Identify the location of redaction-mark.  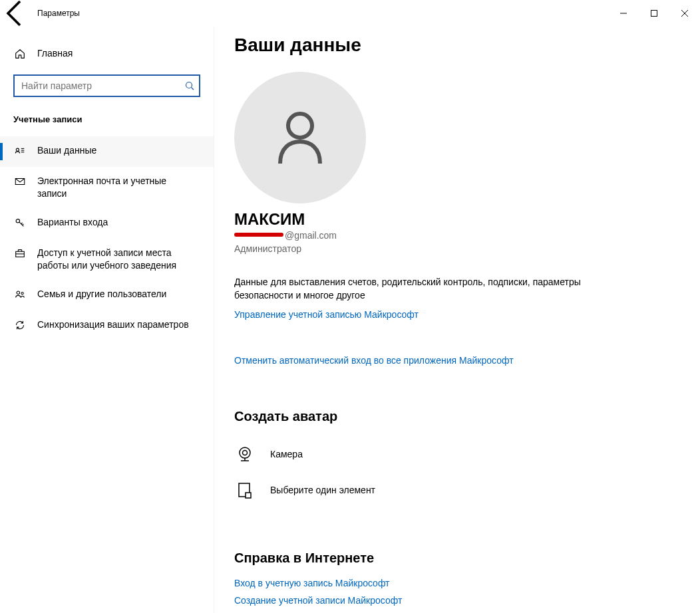
(259, 235).